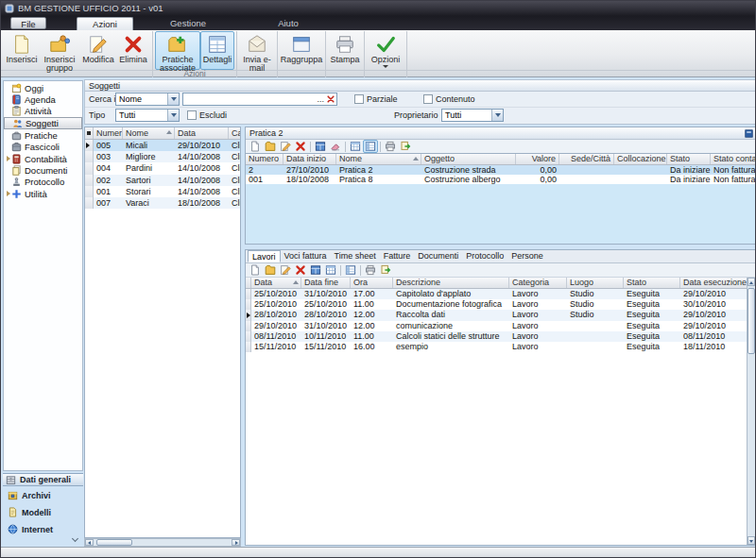 The width and height of the screenshot is (756, 558). I want to click on elimina-button: Elimina, so click(133, 51).